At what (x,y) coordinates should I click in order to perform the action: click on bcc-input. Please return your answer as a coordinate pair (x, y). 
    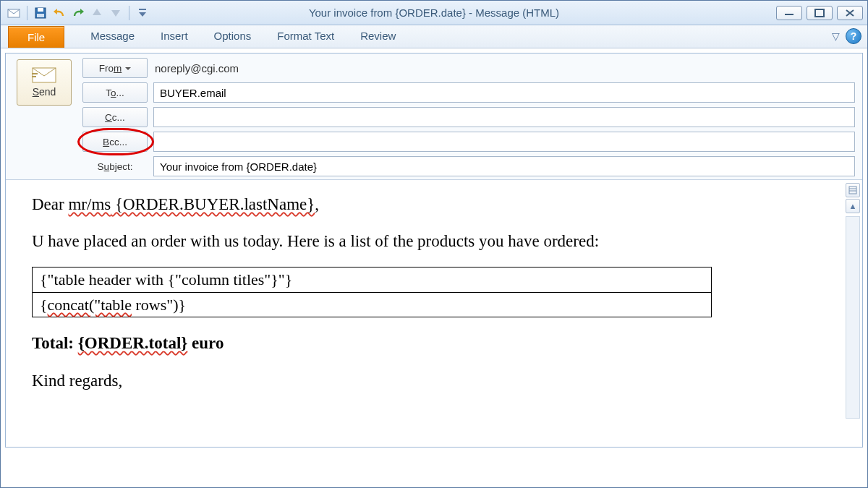
    Looking at the image, I should click on (504, 142).